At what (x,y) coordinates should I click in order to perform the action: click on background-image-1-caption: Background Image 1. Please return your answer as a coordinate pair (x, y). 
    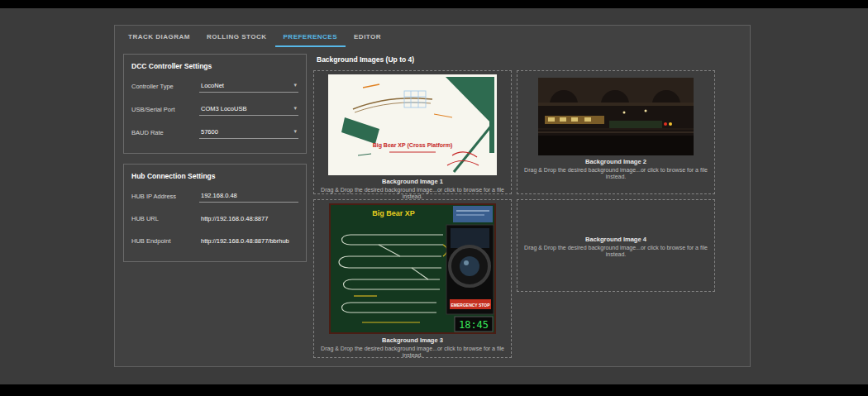
    Looking at the image, I should click on (413, 182).